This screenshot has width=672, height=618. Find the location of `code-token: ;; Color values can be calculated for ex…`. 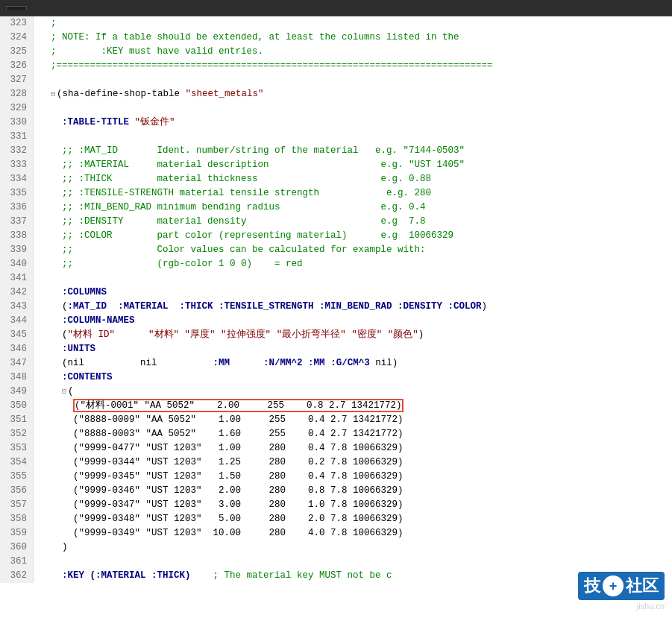

code-token: ;; Color values can be calculated for ex… is located at coordinates (233, 250).